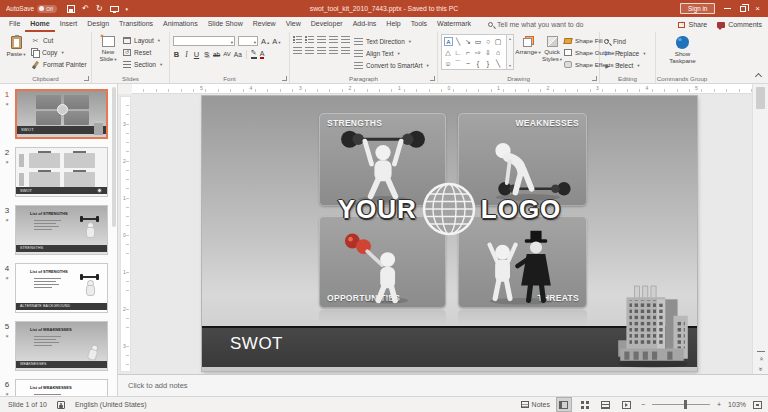  Describe the element at coordinates (536, 24) in the screenshot. I see `tell-me-search: Tell me what you want to do` at that location.